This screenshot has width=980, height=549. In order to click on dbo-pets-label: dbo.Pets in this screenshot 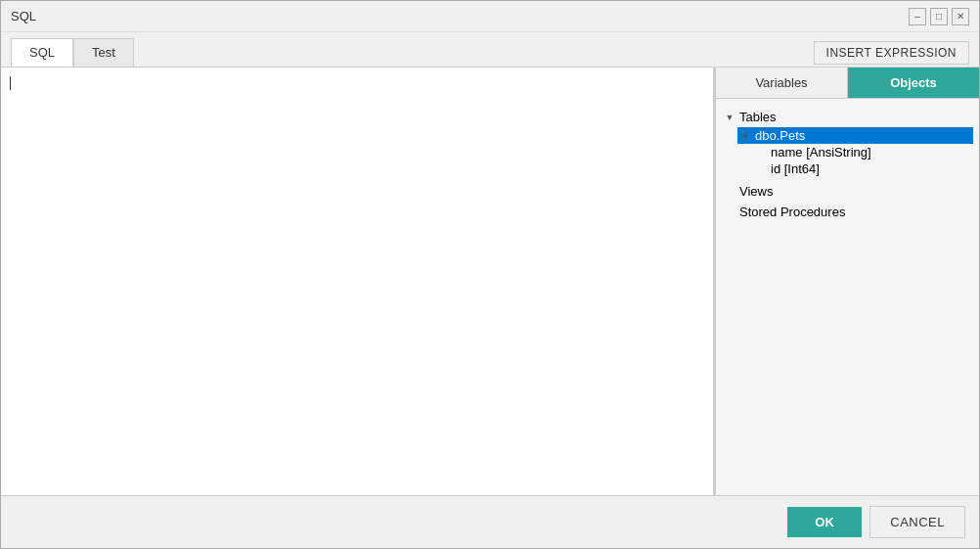, I will do `click(780, 135)`.